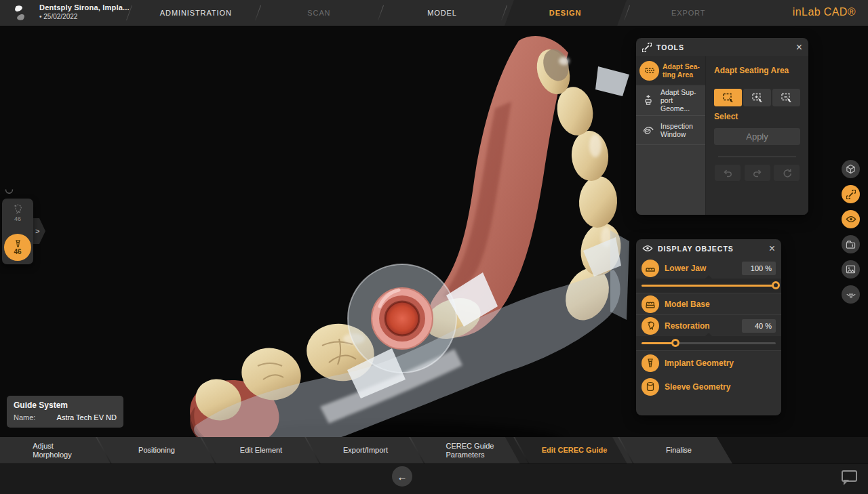  I want to click on view-options-button, so click(850, 169).